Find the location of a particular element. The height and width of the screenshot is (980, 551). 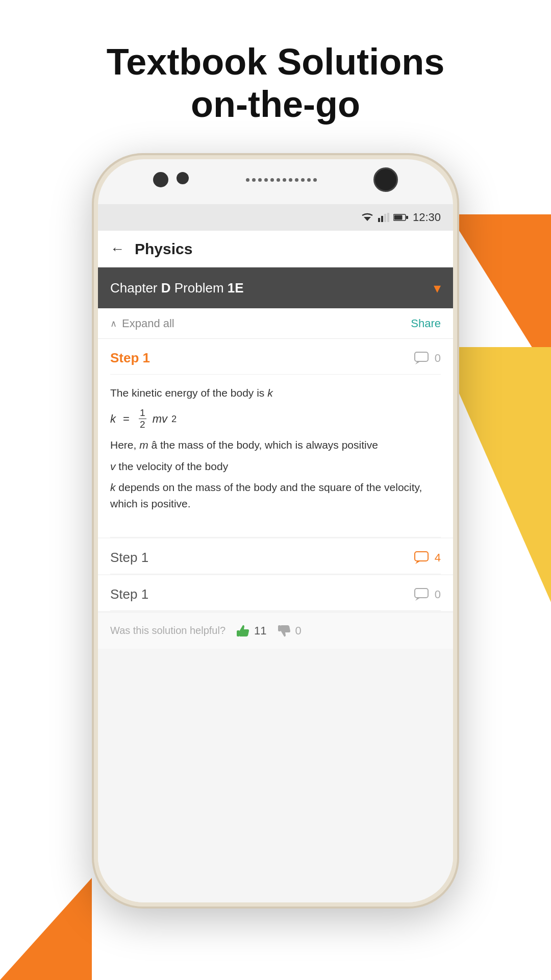

step-1-comment-count: 0 is located at coordinates (438, 358).